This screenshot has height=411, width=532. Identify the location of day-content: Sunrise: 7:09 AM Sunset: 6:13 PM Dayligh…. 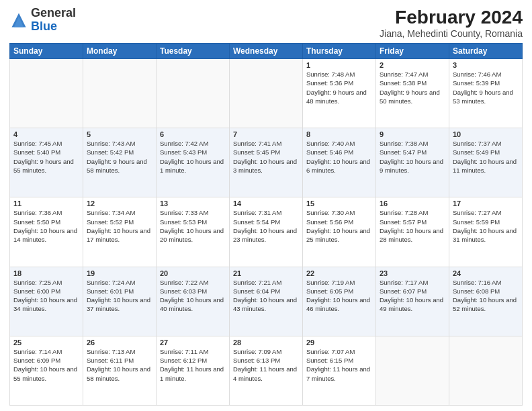
(266, 365).